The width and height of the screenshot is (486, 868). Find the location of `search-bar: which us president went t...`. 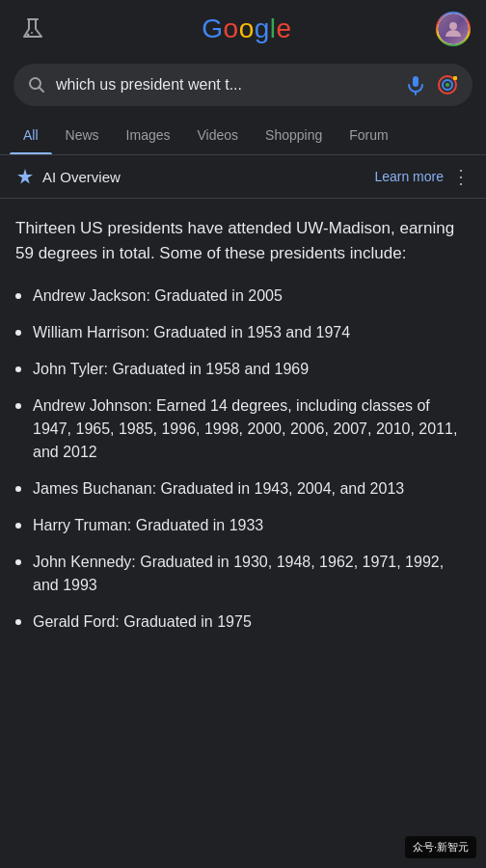

search-bar: which us president went t... is located at coordinates (243, 85).